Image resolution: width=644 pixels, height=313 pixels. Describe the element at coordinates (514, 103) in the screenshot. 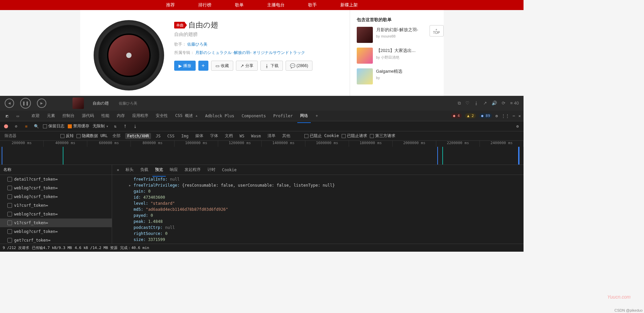

I see `playlist-icon: ≡ 40` at that location.